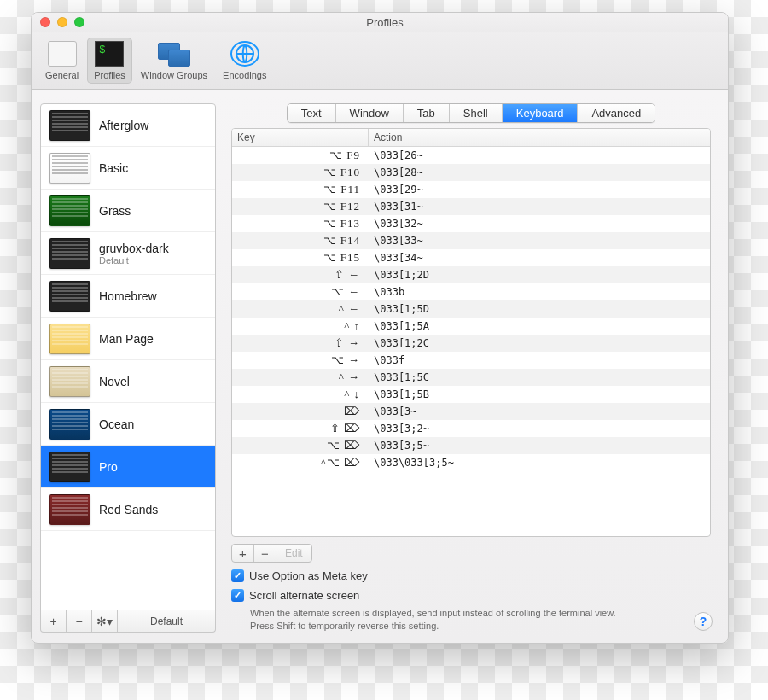 This screenshot has height=700, width=768. Describe the element at coordinates (300, 394) in the screenshot. I see `cell-key: ^ ↓` at that location.